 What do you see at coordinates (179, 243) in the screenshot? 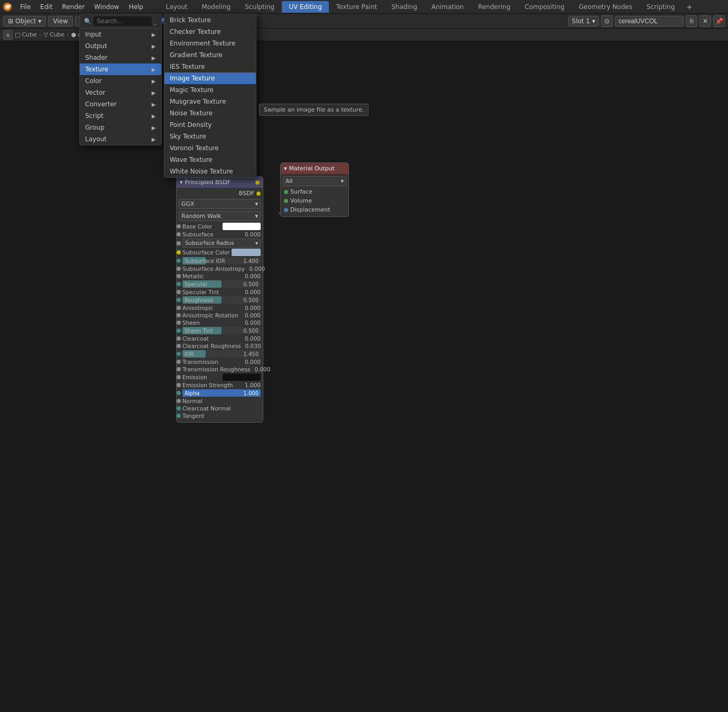
I see `subsurface-radius-socket` at bounding box center [179, 243].